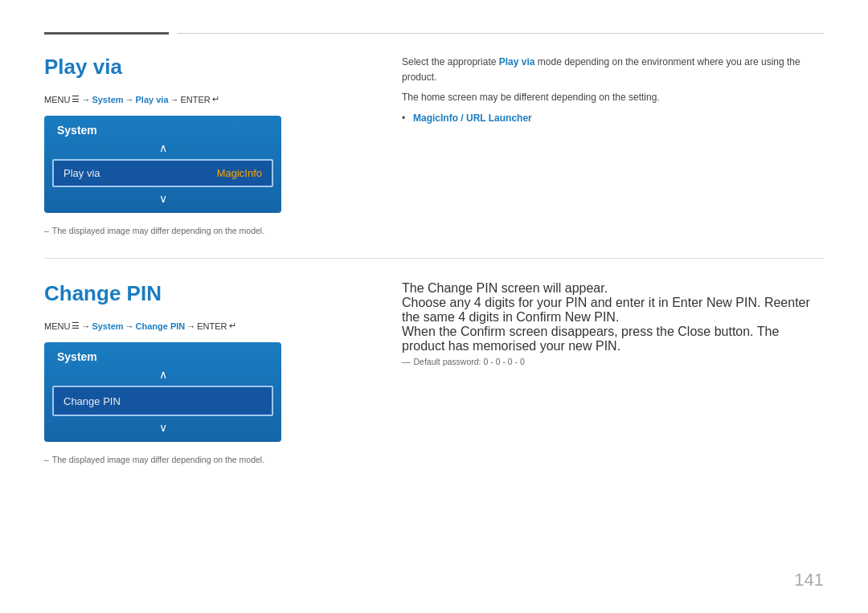 This screenshot has height=613, width=868. Describe the element at coordinates (612, 288) in the screenshot. I see `section2-para1: The Change PIN screen will appear.` at that location.